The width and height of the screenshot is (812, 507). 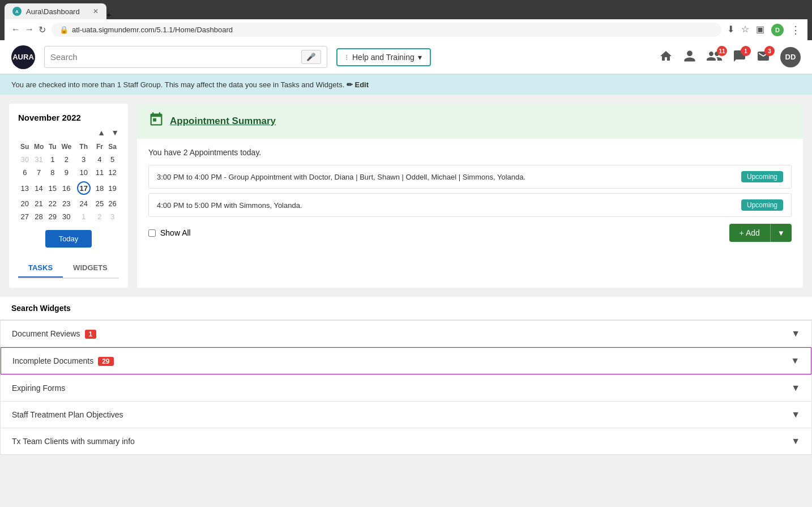 I want to click on user-avatar-button: DD, so click(x=790, y=57).